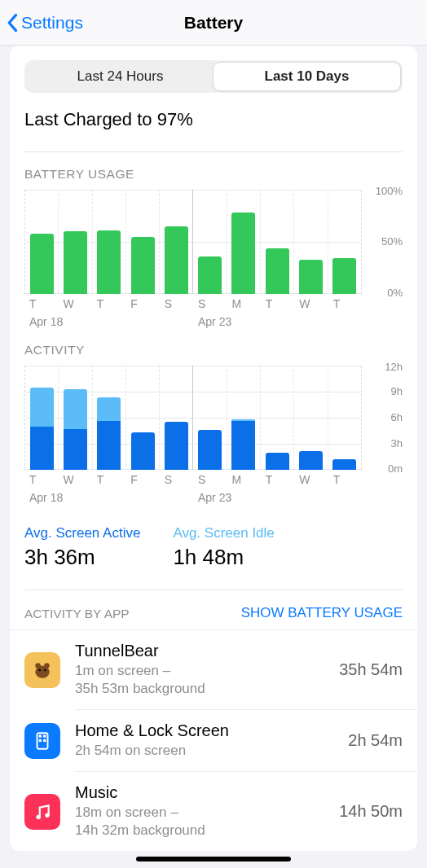 This screenshot has height=868, width=427. I want to click on y-label: 50%, so click(392, 241).